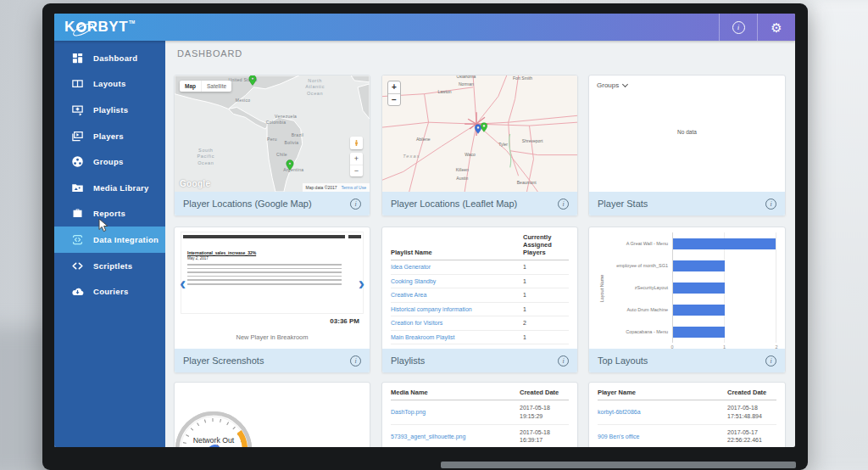 Image resolution: width=868 pixels, height=470 pixels. What do you see at coordinates (724, 266) in the screenshot?
I see `bar-row` at bounding box center [724, 266].